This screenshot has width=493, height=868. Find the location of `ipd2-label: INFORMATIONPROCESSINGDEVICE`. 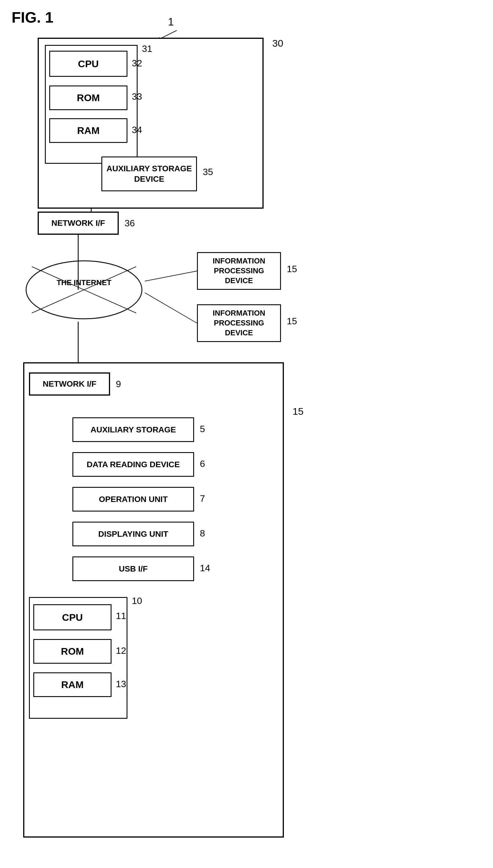

ipd2-label: INFORMATIONPROCESSINGDEVICE is located at coordinates (239, 323).